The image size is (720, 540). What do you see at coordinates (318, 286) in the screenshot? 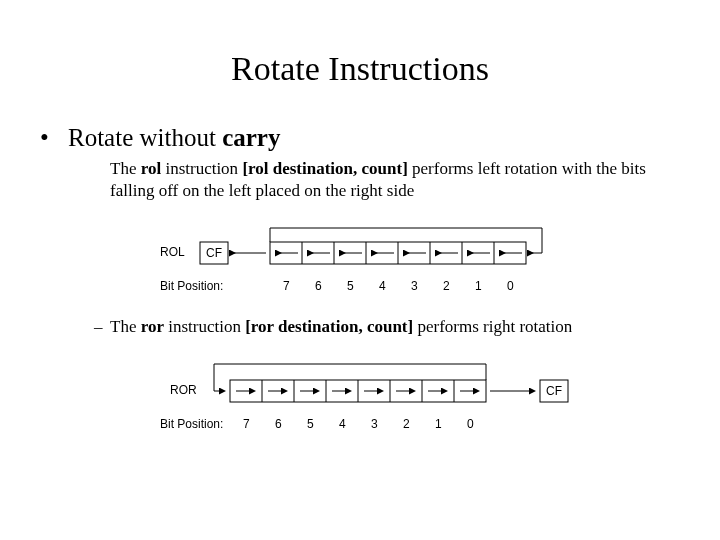
I see `bit-6: 6` at bounding box center [318, 286].